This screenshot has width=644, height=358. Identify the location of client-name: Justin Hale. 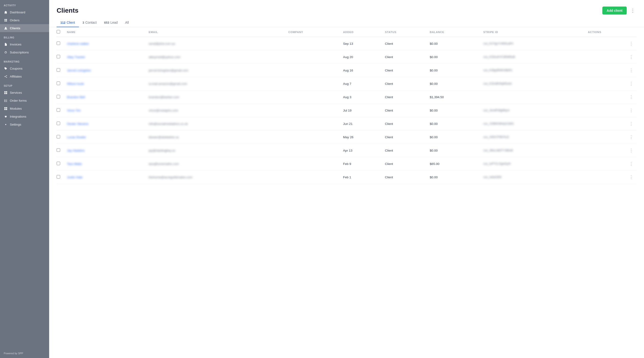
(106, 177).